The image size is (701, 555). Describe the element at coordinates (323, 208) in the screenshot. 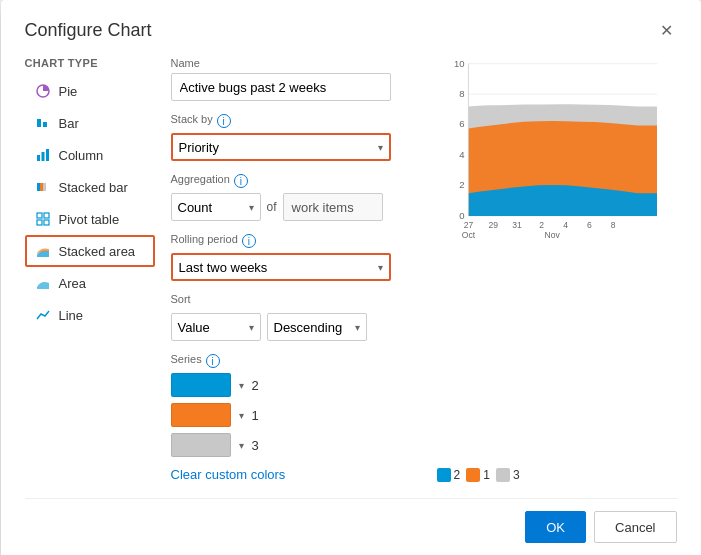

I see `work-items-label: work items` at that location.